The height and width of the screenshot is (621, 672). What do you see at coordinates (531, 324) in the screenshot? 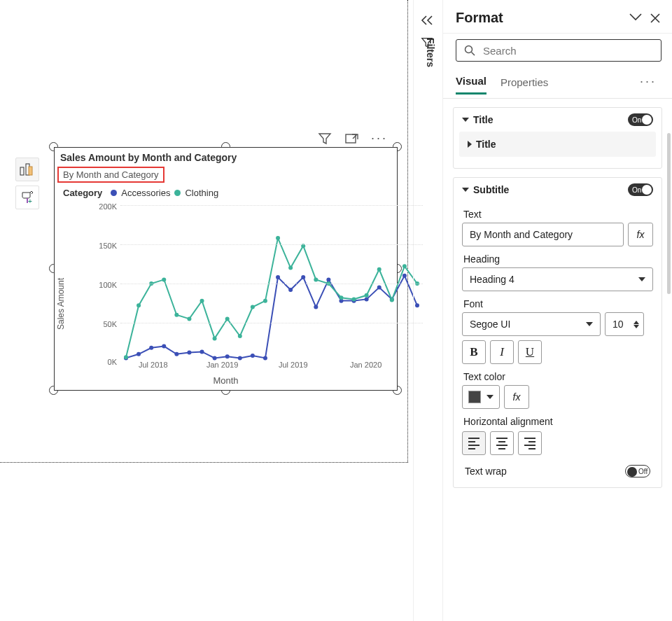
I see `font-family-select: Segoe UI` at bounding box center [531, 324].